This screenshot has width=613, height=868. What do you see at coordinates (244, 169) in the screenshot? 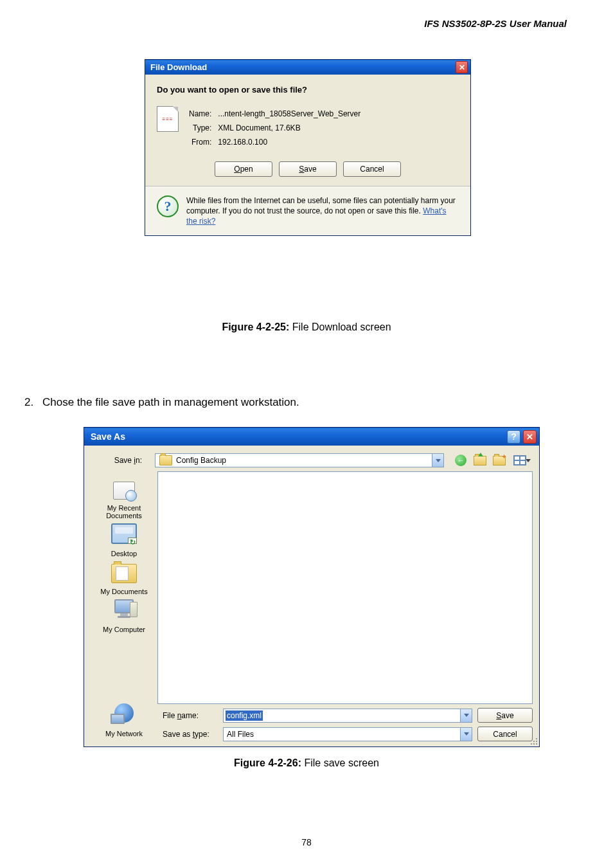
I see `open-button: Open` at bounding box center [244, 169].